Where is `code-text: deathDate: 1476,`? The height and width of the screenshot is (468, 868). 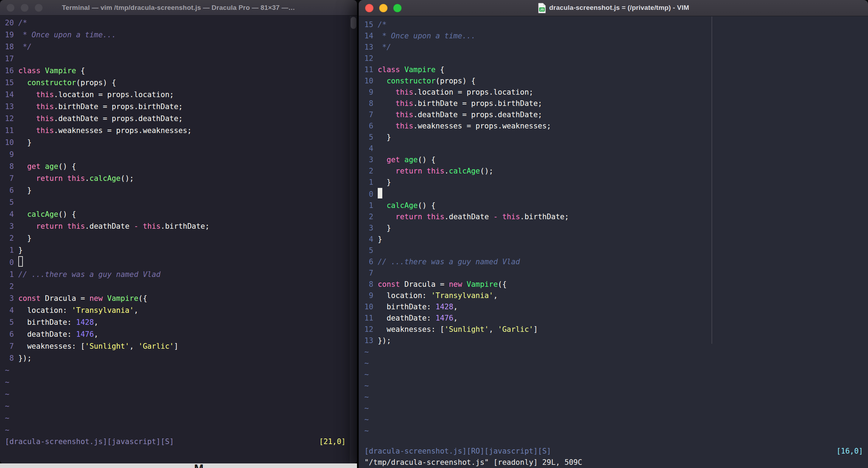 code-text: deathDate: 1476, is located at coordinates (58, 334).